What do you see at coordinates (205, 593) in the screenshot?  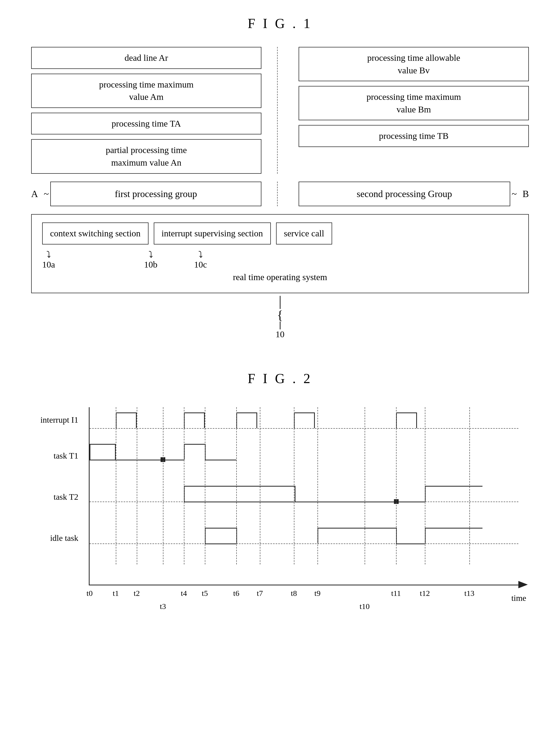 I see `xlabel-t5: t5` at bounding box center [205, 593].